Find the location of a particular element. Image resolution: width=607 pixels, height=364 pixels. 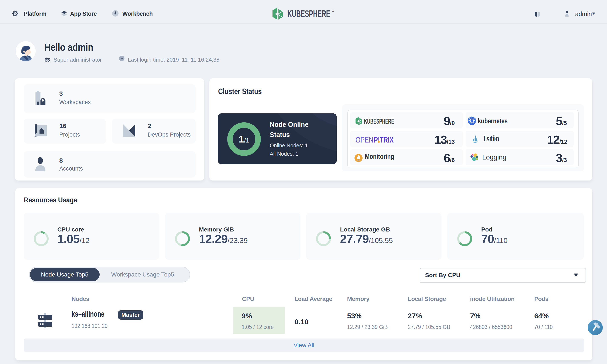

svg-text: OPEN is located at coordinates (364, 140).